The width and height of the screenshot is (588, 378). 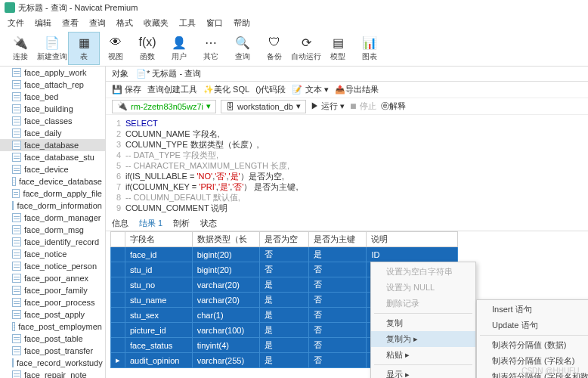 I want to click on table-face_apply_work: face_apply_work, so click(x=53, y=73).